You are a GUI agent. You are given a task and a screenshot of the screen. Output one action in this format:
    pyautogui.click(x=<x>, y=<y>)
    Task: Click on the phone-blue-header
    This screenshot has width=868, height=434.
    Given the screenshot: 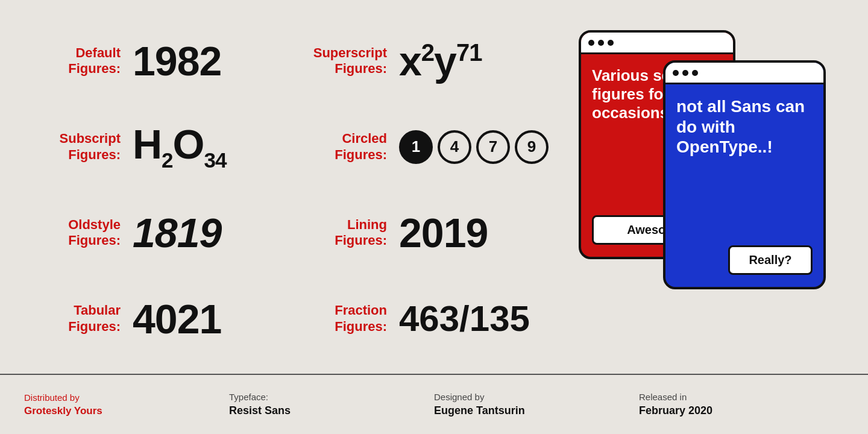 What is the action you would take?
    pyautogui.click(x=744, y=74)
    